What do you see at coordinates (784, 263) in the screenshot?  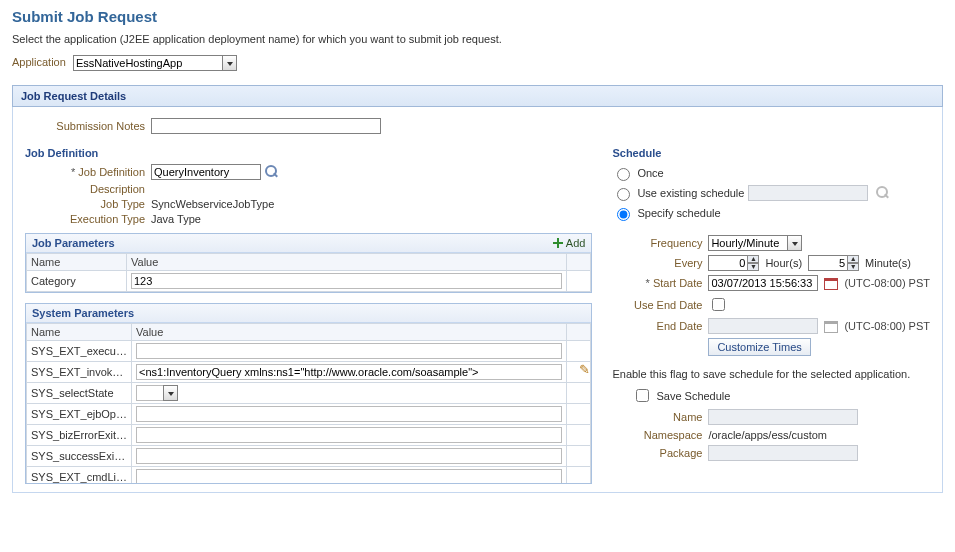 I see `hours-suffix: Hour(s)` at bounding box center [784, 263].